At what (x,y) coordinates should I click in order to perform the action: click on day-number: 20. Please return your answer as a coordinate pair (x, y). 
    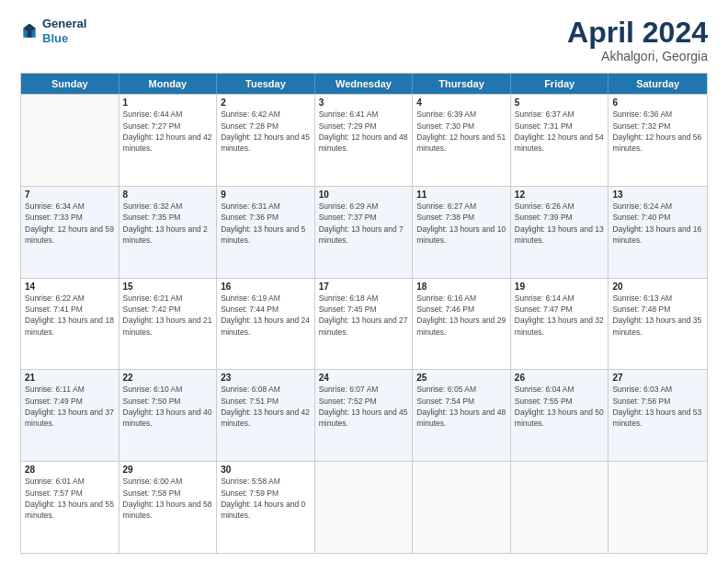
    Looking at the image, I should click on (658, 287).